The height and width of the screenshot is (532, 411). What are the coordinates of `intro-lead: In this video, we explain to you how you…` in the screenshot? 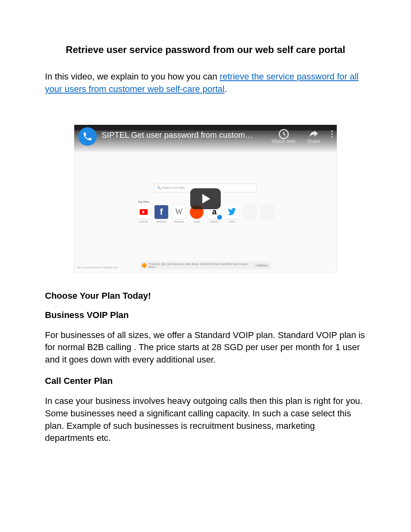 It's located at (132, 76).